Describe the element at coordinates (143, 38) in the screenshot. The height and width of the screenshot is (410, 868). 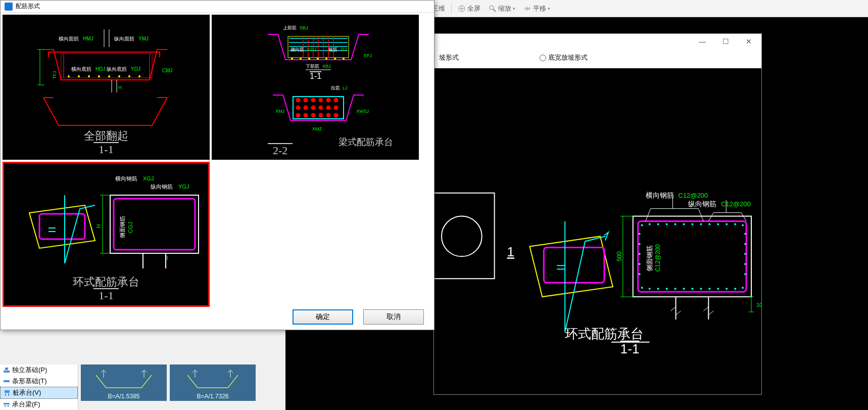
I see `svg-text: YMJ` at that location.